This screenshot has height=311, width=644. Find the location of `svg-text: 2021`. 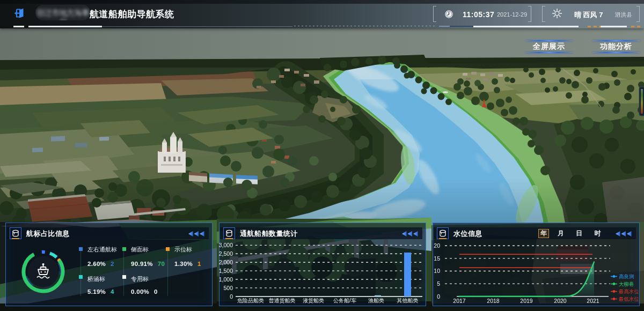

svg-text: 2021 is located at coordinates (593, 301).